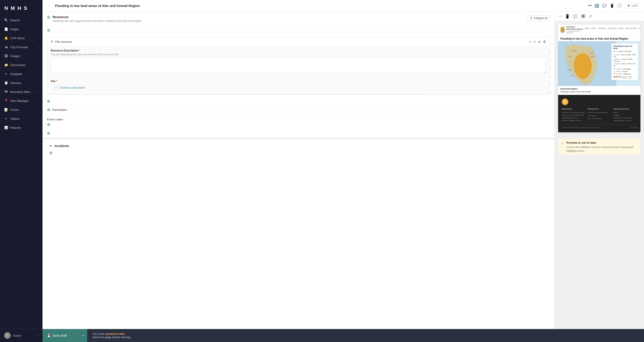  Describe the element at coordinates (602, 30) in the screenshot. I see `nmhs-nav-services: SERVICES` at that location.